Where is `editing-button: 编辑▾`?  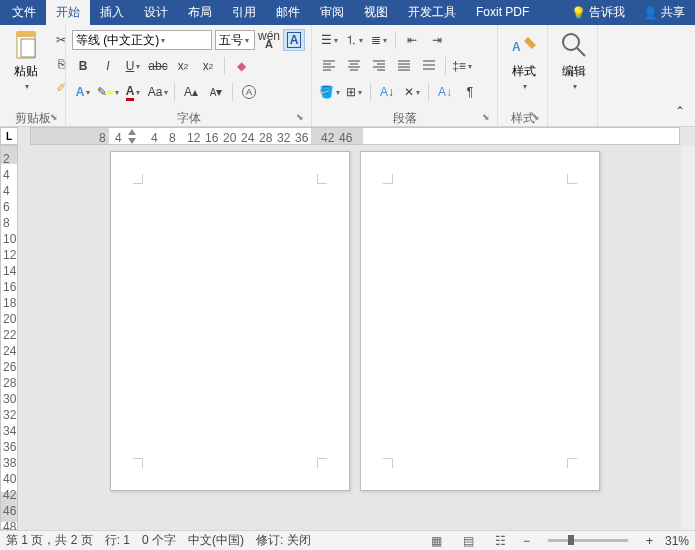
editing-button: 编辑▾ is located at coordinates (574, 60).